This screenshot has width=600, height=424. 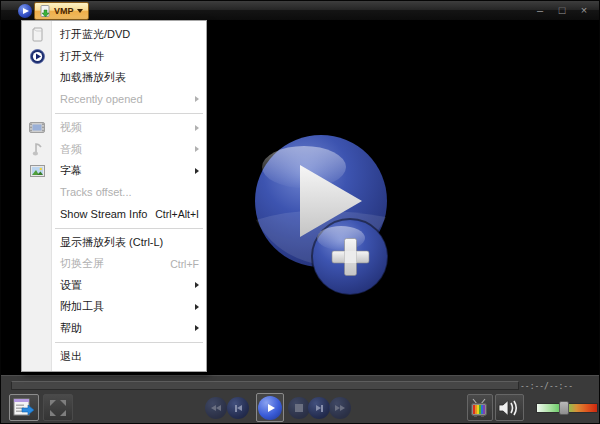 I want to click on menu-item-label: 附加工具, so click(x=82, y=306).